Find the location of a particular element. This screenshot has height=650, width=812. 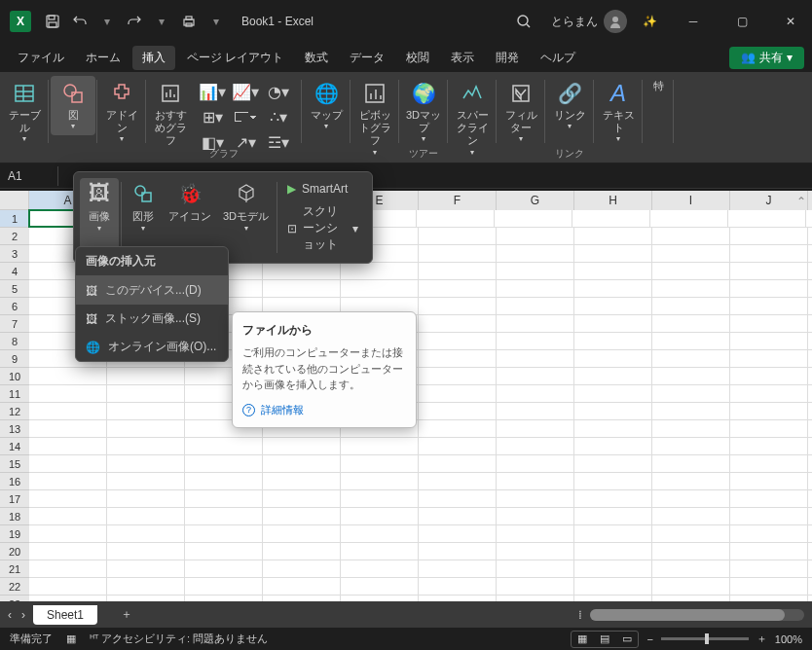

row-header: 11 is located at coordinates (15, 394).